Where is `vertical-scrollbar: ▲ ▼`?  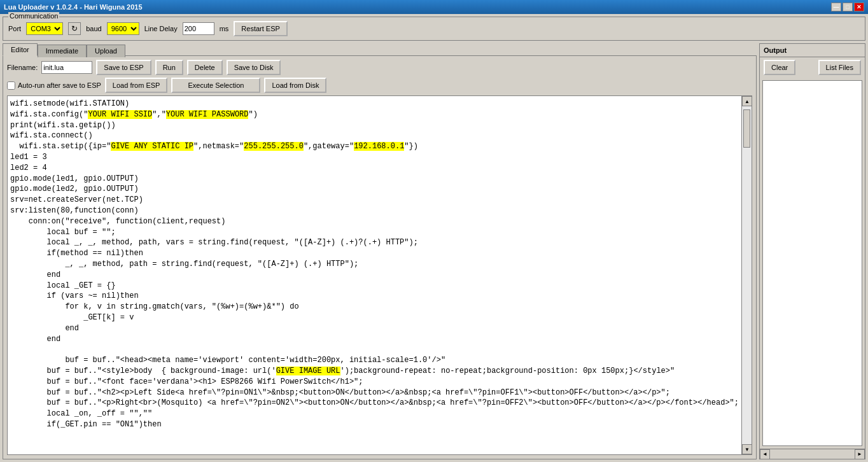 vertical-scrollbar: ▲ ▼ is located at coordinates (746, 275).